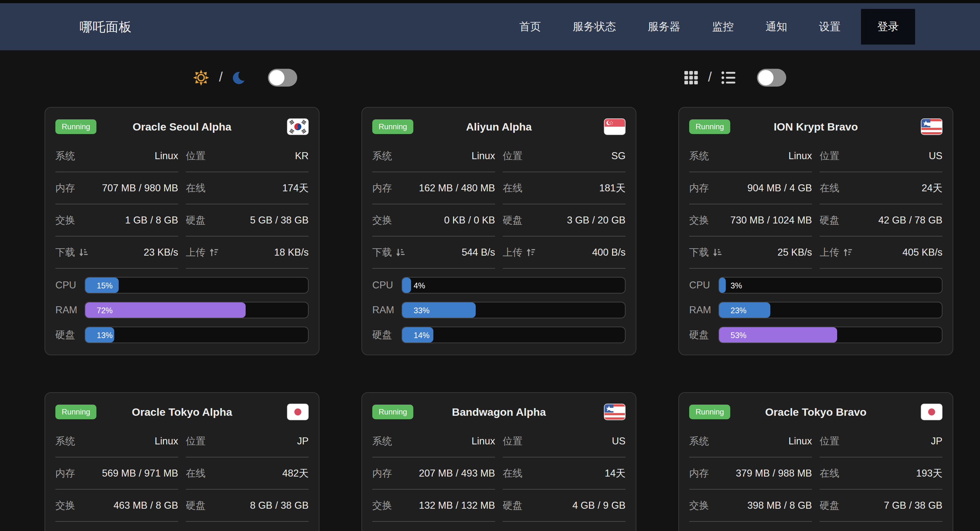 The image size is (980, 531). What do you see at coordinates (664, 27) in the screenshot?
I see `nav-item-3: 服务器` at bounding box center [664, 27].